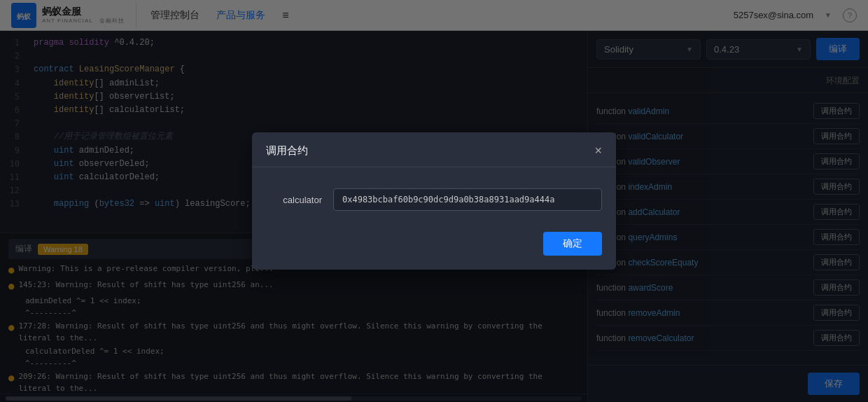 The height and width of the screenshot is (402, 868). Describe the element at coordinates (294, 200) in the screenshot. I see `field-label: calculator` at that location.